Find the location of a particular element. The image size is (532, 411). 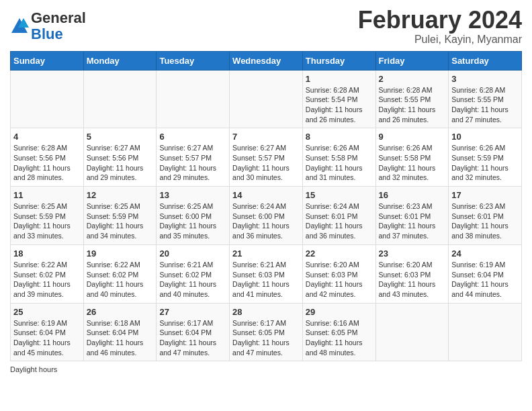

logo-blue-text: Blue is located at coordinates (47, 34).